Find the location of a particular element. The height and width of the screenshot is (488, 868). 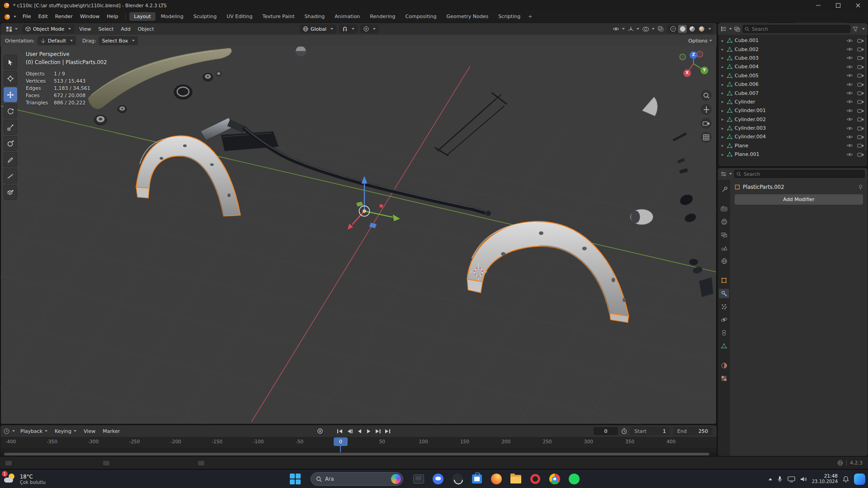

gizmo-y-arrow is located at coordinates (396, 218).